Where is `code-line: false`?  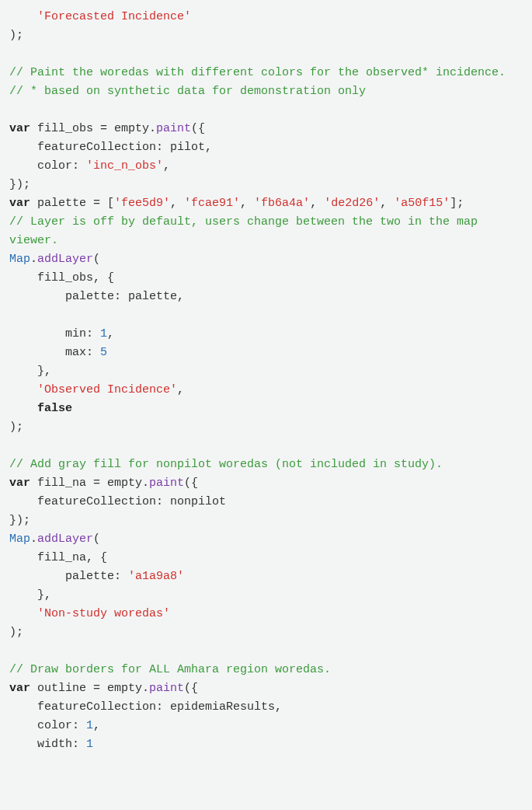 code-line: false is located at coordinates (40, 409).